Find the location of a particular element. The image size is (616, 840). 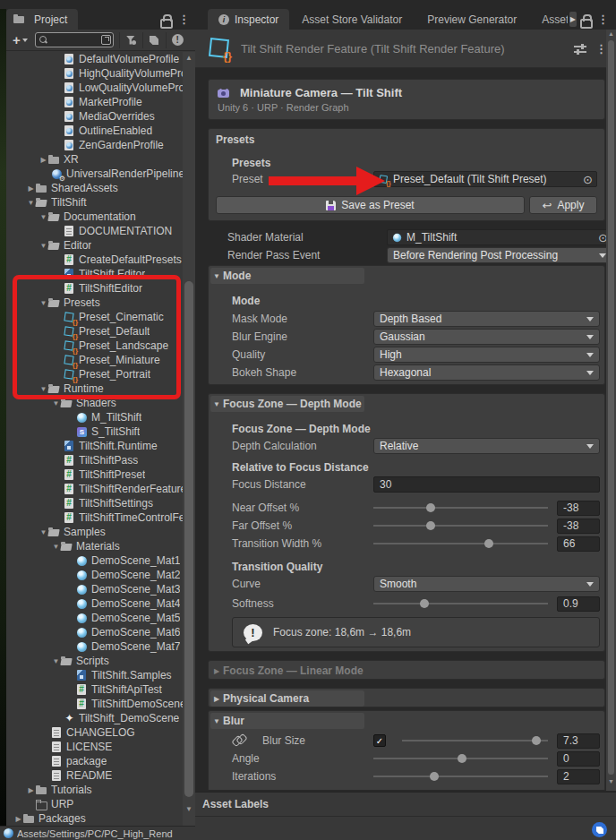

near-offset-value: -38 is located at coordinates (578, 509).